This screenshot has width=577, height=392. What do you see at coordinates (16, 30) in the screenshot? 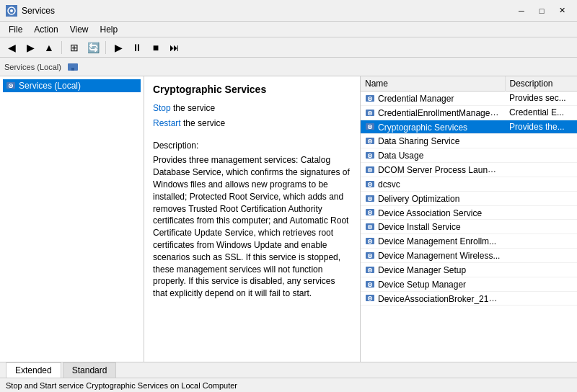
I see `menu-file: File` at bounding box center [16, 30].